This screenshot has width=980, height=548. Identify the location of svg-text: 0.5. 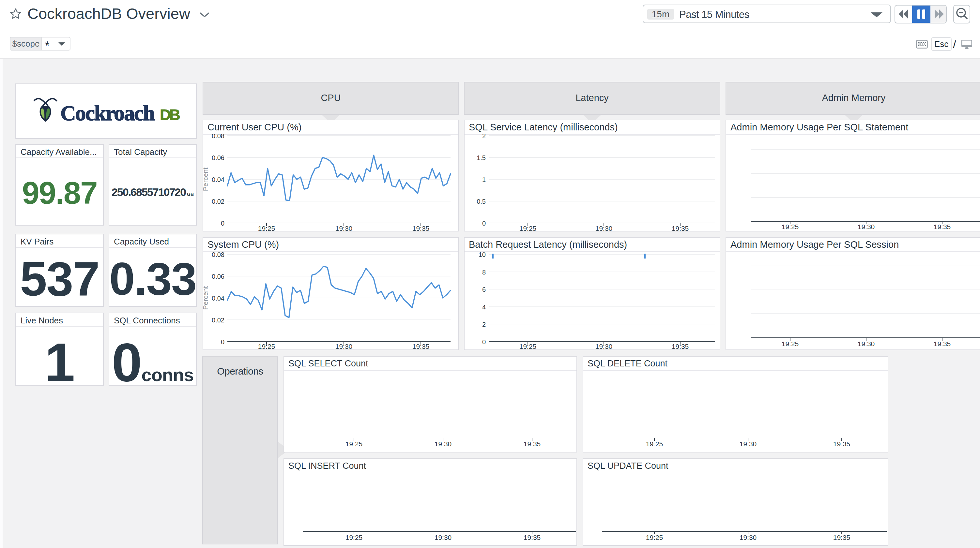
(481, 202).